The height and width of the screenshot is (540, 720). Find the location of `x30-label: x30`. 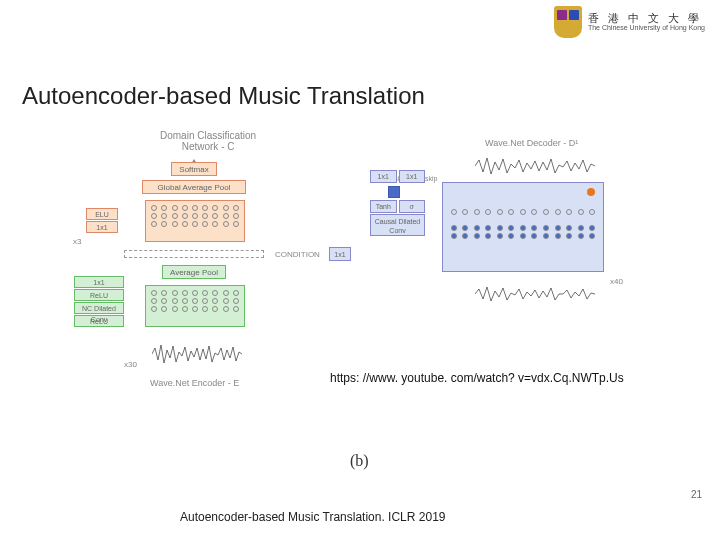

x30-label: x30 is located at coordinates (130, 364).